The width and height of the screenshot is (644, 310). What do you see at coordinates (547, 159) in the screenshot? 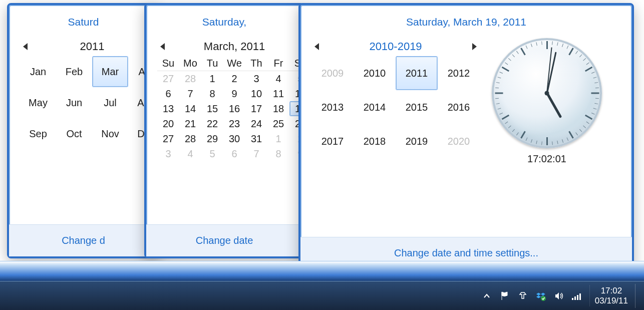
I see `digital-time: 17:02:01` at bounding box center [547, 159].